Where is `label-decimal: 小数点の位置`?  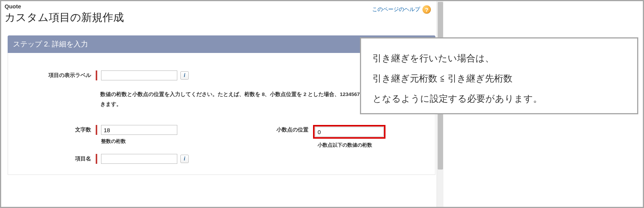 label-decimal: 小数点の位置 is located at coordinates (271, 129).